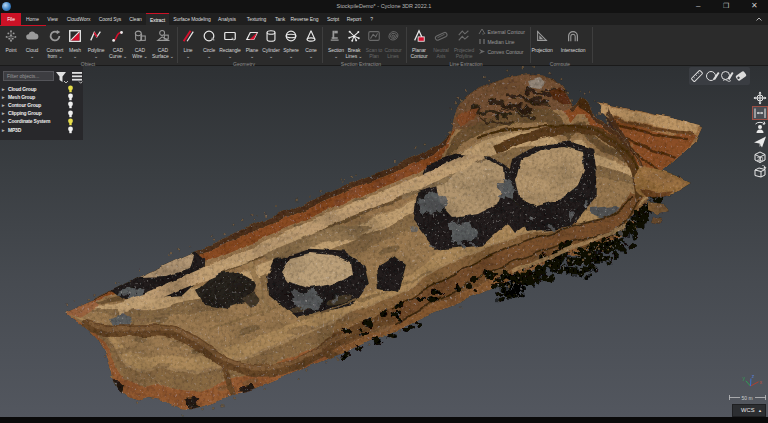 The image size is (768, 423). What do you see at coordinates (754, 376) in the screenshot?
I see `svg-text: z` at bounding box center [754, 376].